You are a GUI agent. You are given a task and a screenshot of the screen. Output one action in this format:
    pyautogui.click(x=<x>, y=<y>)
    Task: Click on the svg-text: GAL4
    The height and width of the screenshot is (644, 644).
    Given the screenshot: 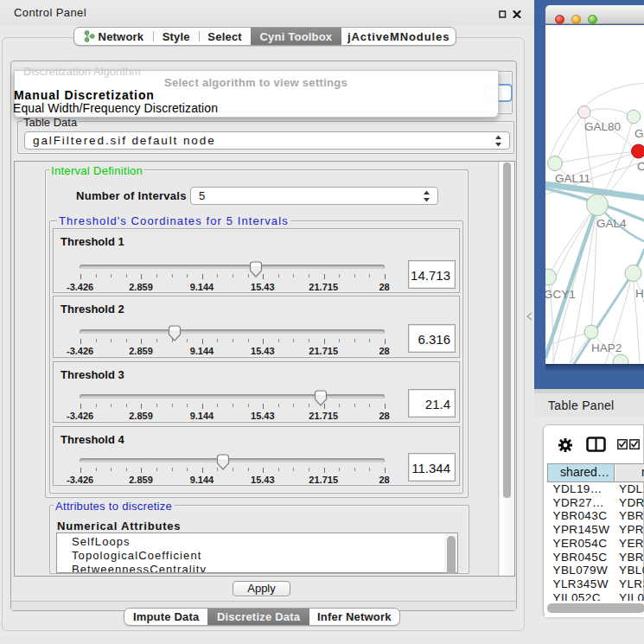 What is the action you would take?
    pyautogui.click(x=612, y=223)
    